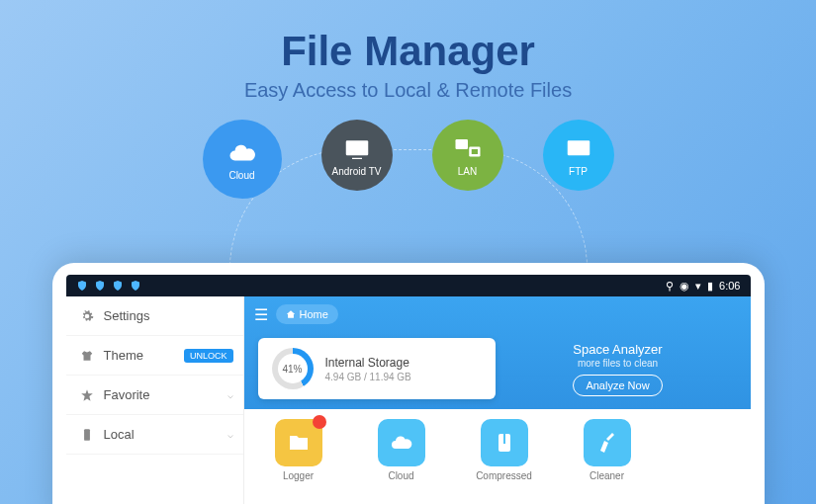  I want to click on gear-icon, so click(87, 316).